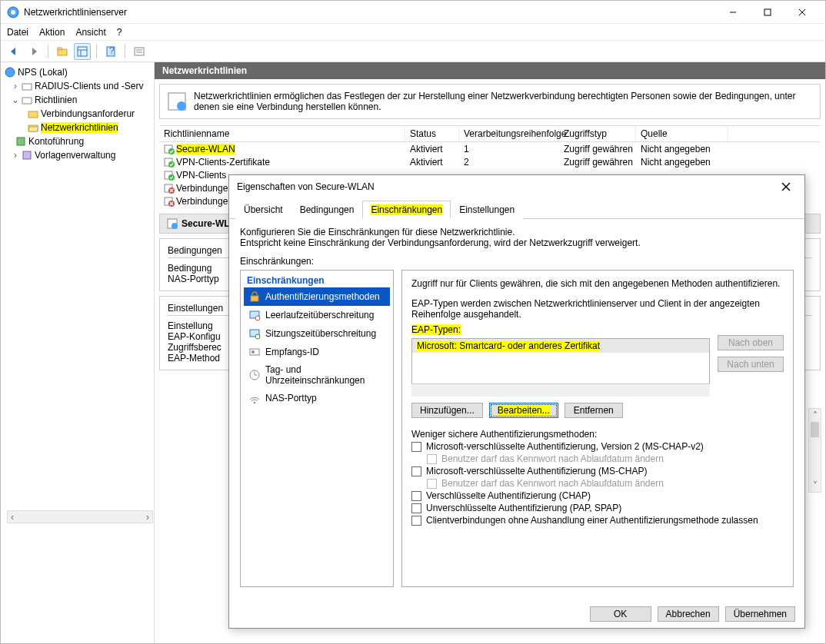  Describe the element at coordinates (561, 390) in the screenshot. I see `eap-hscrollbar` at that location.